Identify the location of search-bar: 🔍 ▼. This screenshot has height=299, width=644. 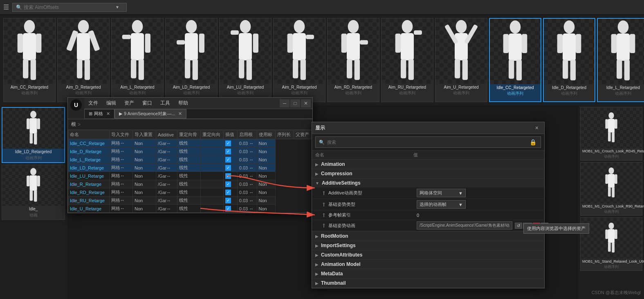
(70, 7).